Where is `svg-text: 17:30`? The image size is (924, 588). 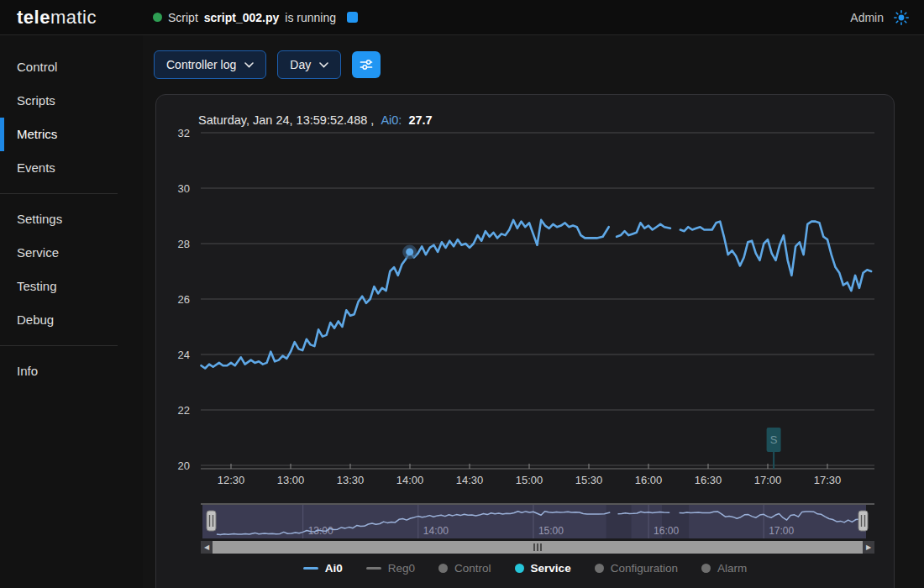
svg-text: 17:30 is located at coordinates (828, 480).